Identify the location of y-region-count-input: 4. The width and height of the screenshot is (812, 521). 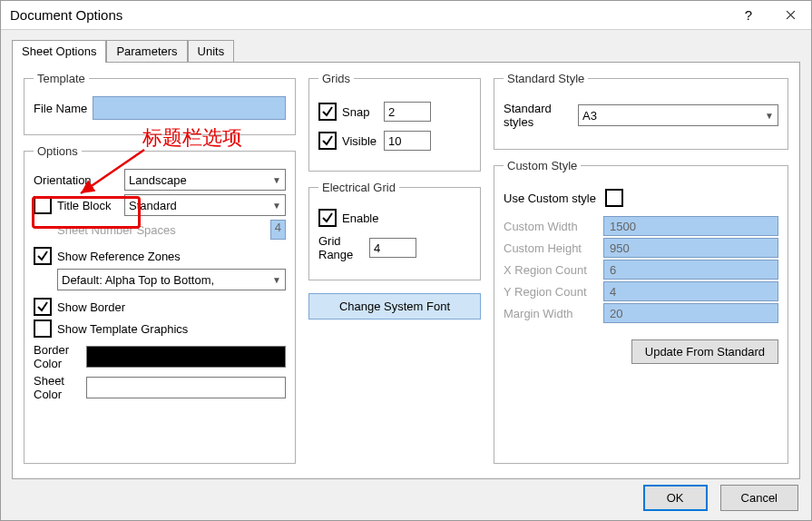
(691, 291).